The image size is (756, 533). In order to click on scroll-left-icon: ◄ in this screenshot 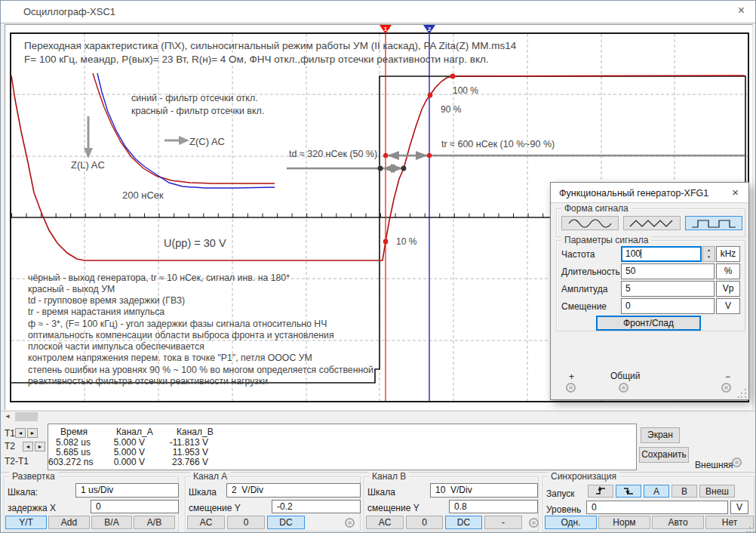, I will do `click(8, 417)`.